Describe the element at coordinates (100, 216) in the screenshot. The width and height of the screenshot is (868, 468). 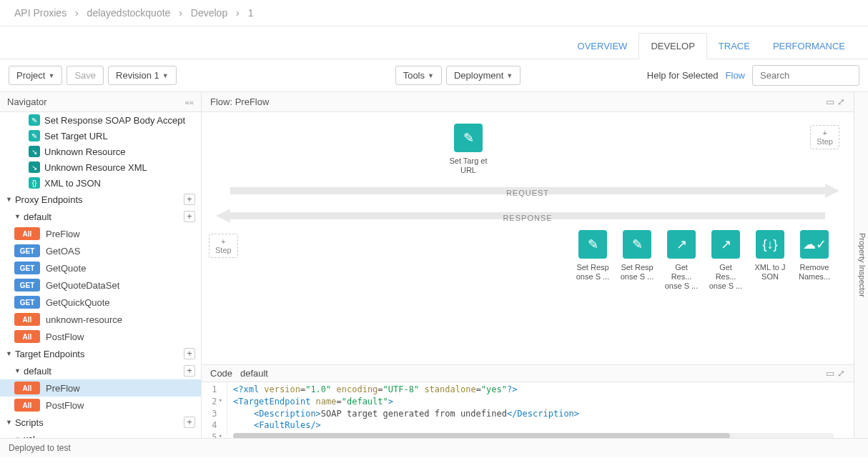
I see `proxy-default: ▼default+` at that location.